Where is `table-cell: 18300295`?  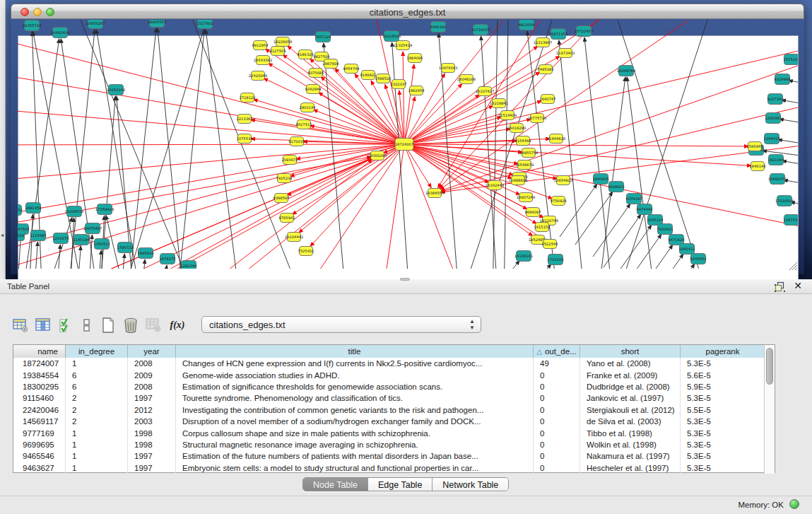 table-cell: 18300295 is located at coordinates (40, 387).